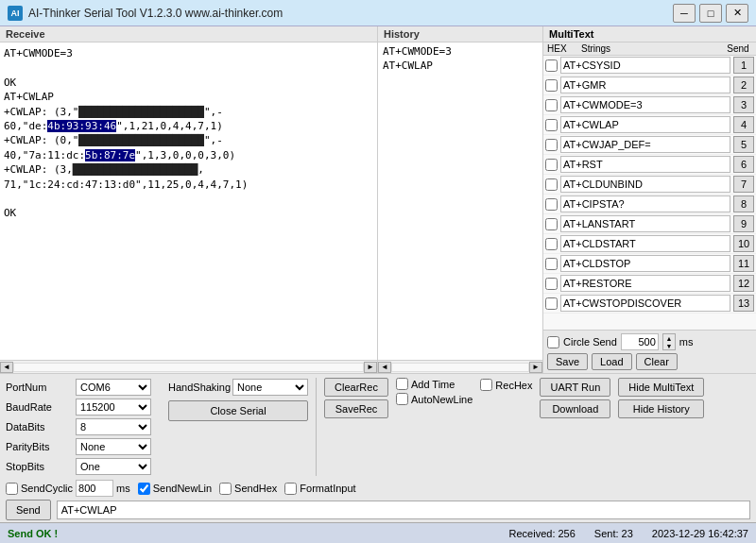  I want to click on receive-line: 60,"de:4b:93:93:46",1,21,0,4,4,7,1), so click(189, 127).